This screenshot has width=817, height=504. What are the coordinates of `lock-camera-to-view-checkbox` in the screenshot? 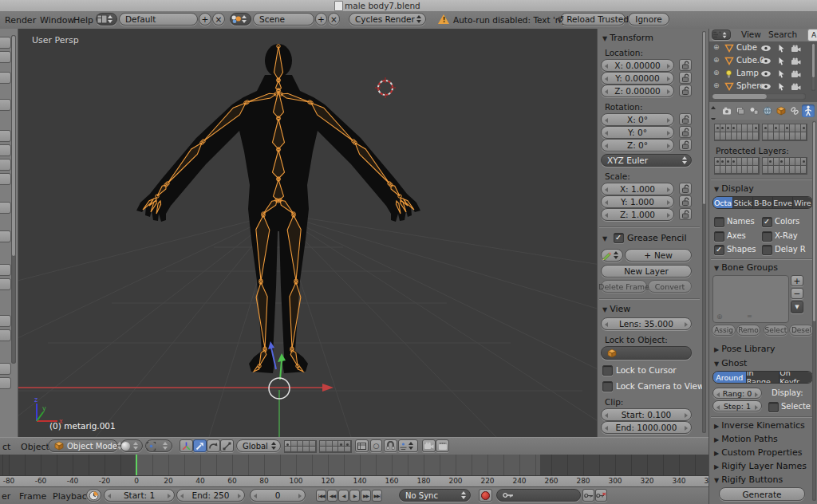 It's located at (608, 386).